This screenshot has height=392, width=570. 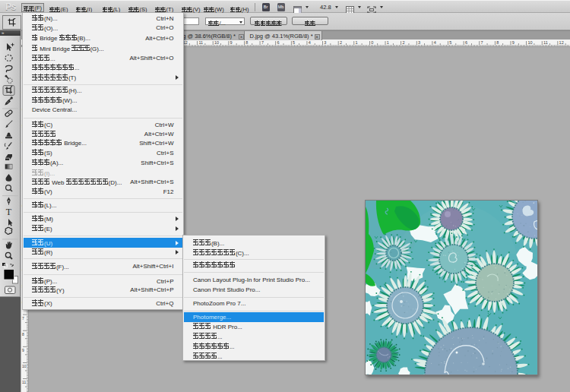 I want to click on svg-text: T, so click(x=9, y=212).